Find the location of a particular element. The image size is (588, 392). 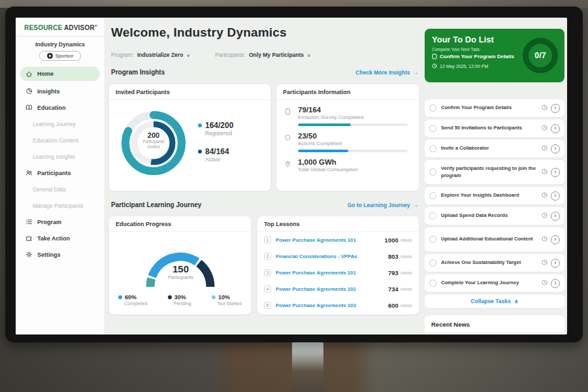

task-confirm-program: Confirm Your Program Details › is located at coordinates (495, 108).